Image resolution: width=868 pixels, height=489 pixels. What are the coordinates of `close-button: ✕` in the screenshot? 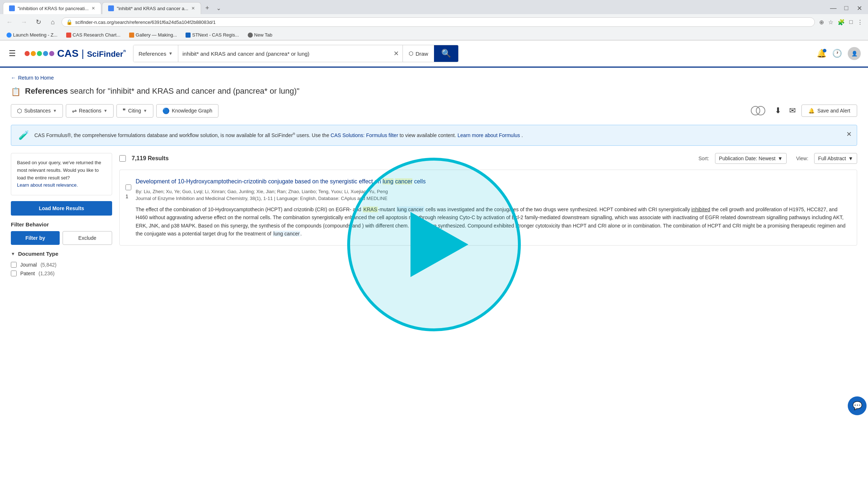 It's located at (859, 8).